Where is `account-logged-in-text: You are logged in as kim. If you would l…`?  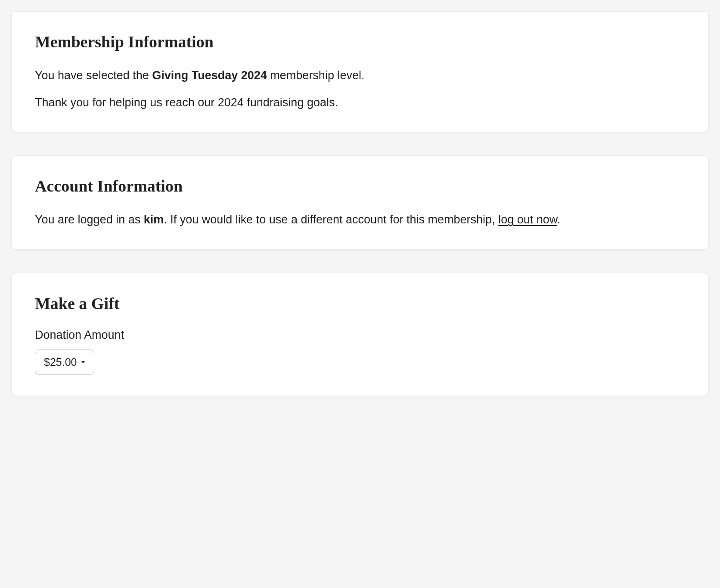 account-logged-in-text: You are logged in as kim. If you would l… is located at coordinates (360, 220).